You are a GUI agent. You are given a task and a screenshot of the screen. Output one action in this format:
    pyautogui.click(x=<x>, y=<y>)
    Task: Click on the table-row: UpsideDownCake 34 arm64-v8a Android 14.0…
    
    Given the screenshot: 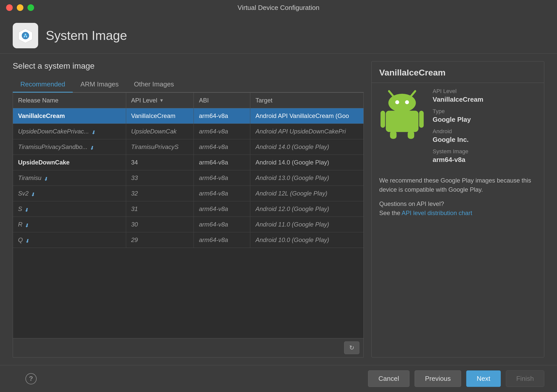 What is the action you would take?
    pyautogui.click(x=188, y=163)
    